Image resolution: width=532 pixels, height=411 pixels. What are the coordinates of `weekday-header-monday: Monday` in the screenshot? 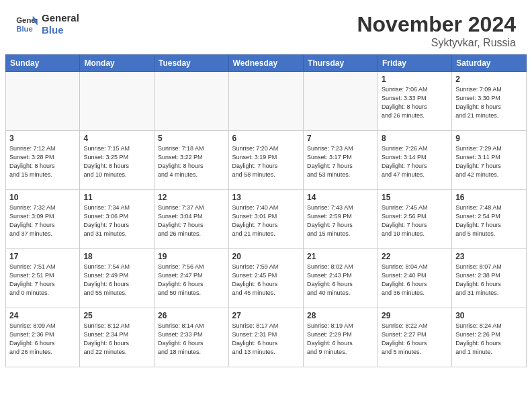 It's located at (117, 63).